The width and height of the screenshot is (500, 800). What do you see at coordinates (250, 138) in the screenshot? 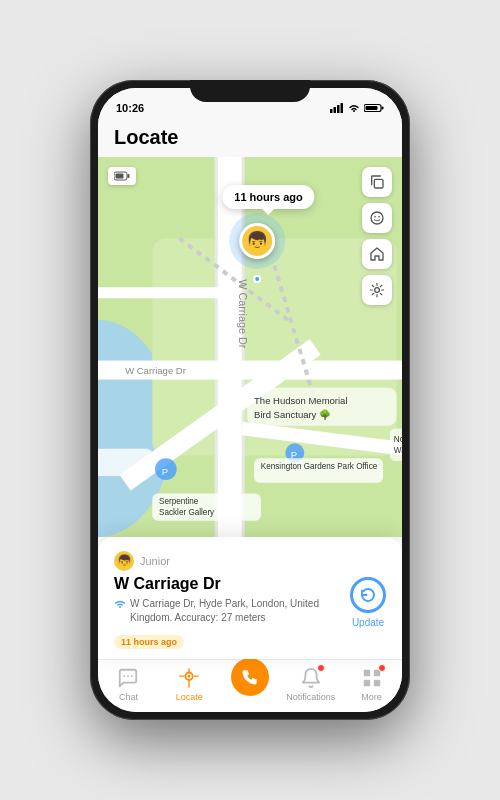
I see `page-title: Locate` at bounding box center [250, 138].